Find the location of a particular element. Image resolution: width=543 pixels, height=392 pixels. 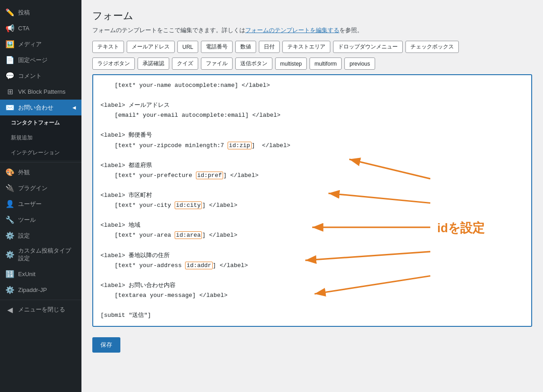

pages-icon: 📄 is located at coordinates (10, 60).